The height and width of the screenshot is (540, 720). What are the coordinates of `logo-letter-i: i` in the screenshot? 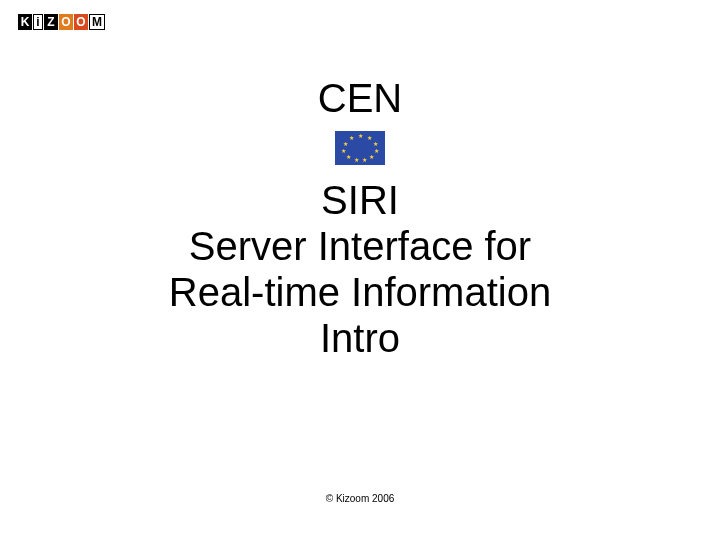 It's located at (38, 22).